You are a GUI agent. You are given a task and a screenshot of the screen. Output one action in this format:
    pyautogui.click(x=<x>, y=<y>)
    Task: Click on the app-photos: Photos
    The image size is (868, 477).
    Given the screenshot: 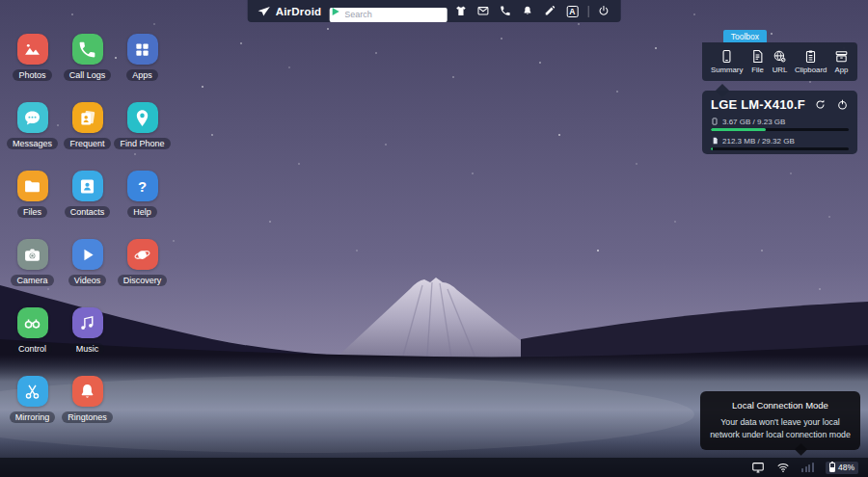 What is the action you would take?
    pyautogui.click(x=33, y=67)
    